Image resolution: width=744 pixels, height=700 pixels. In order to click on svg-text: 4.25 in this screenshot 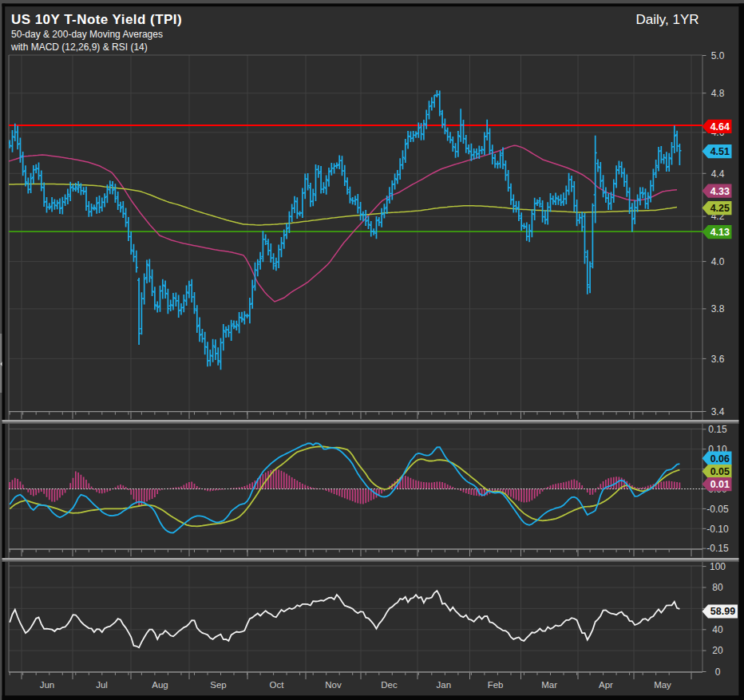, I will do `click(720, 208)`.